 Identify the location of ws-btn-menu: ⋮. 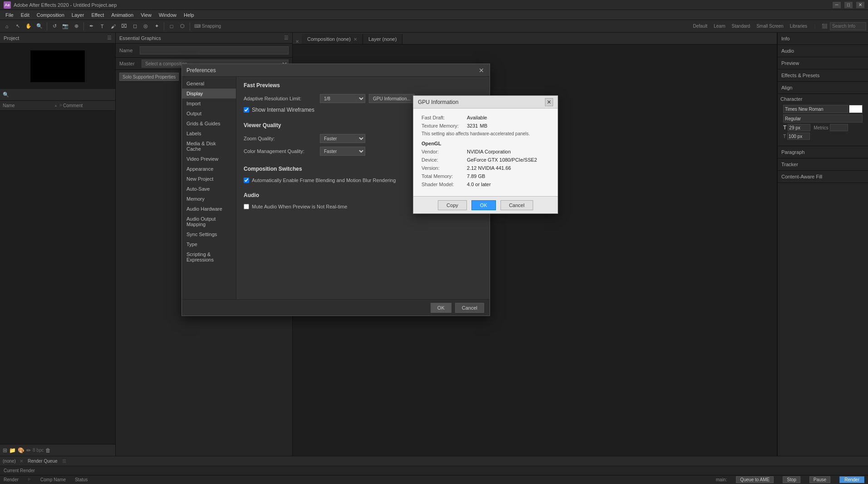
(815, 26).